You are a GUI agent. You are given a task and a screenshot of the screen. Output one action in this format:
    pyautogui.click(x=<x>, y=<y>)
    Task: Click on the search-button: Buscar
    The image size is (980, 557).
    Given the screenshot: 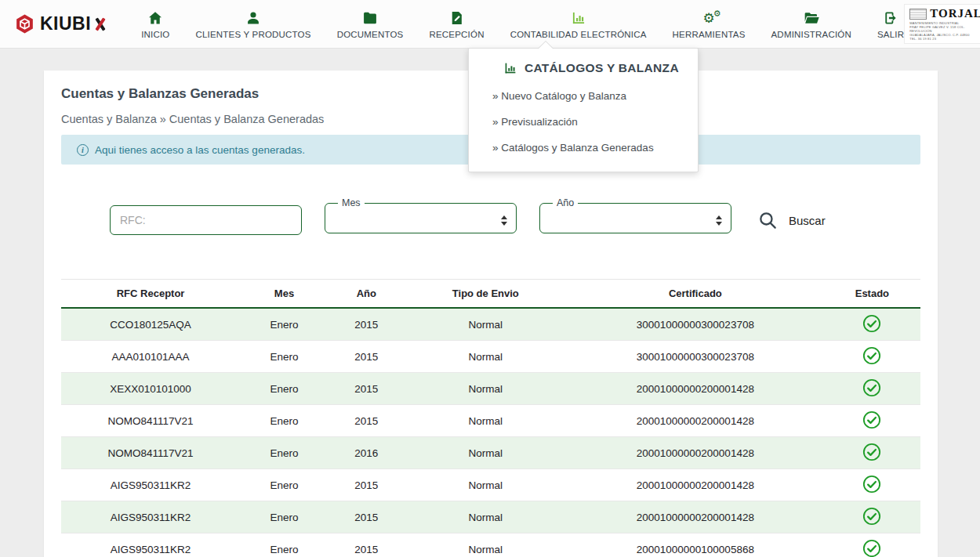 What is the action you would take?
    pyautogui.click(x=792, y=220)
    